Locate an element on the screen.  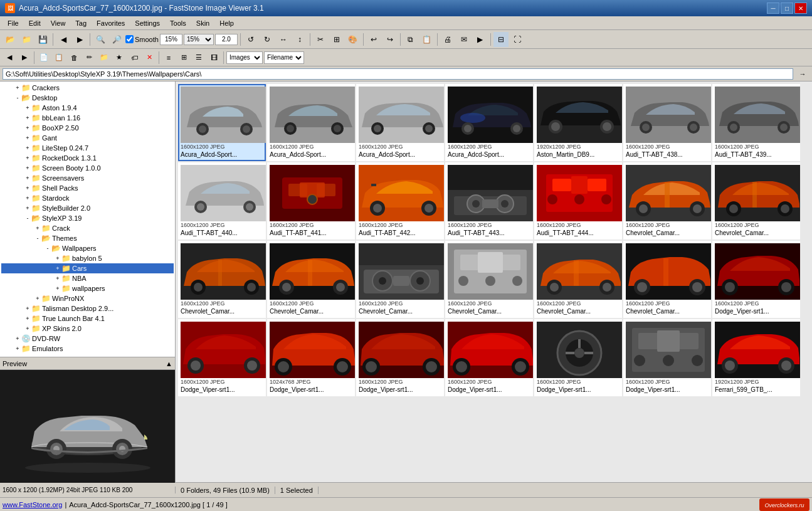
thumb-item-4: 1920x1200 JPEG Aston_Martin_DB9... is located at coordinates (578, 123).